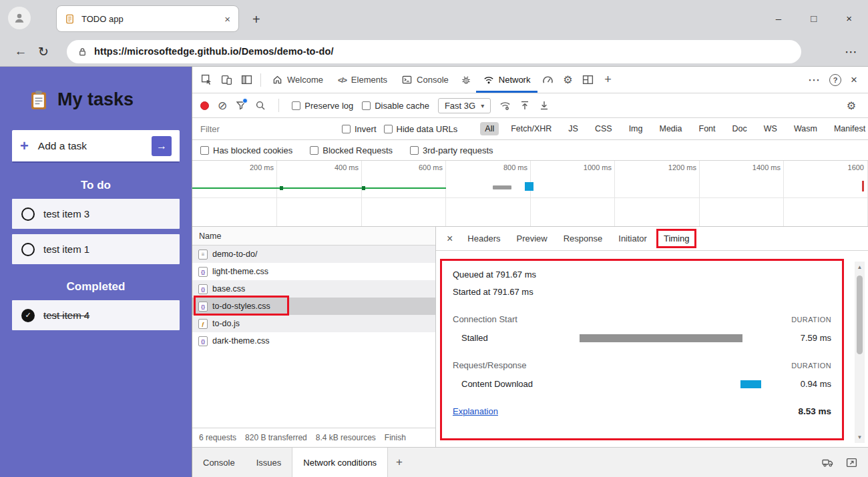  Describe the element at coordinates (544, 105) in the screenshot. I see `export-har-icon` at that location.